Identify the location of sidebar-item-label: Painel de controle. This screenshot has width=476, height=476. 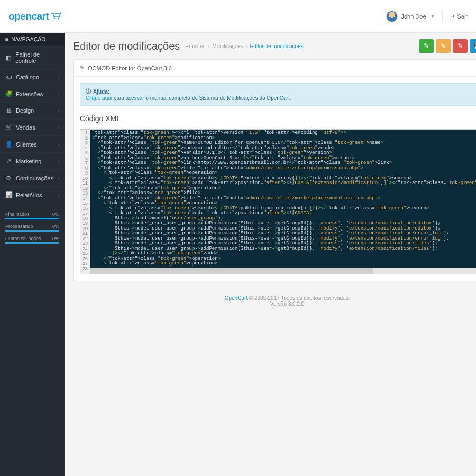
(37, 58).